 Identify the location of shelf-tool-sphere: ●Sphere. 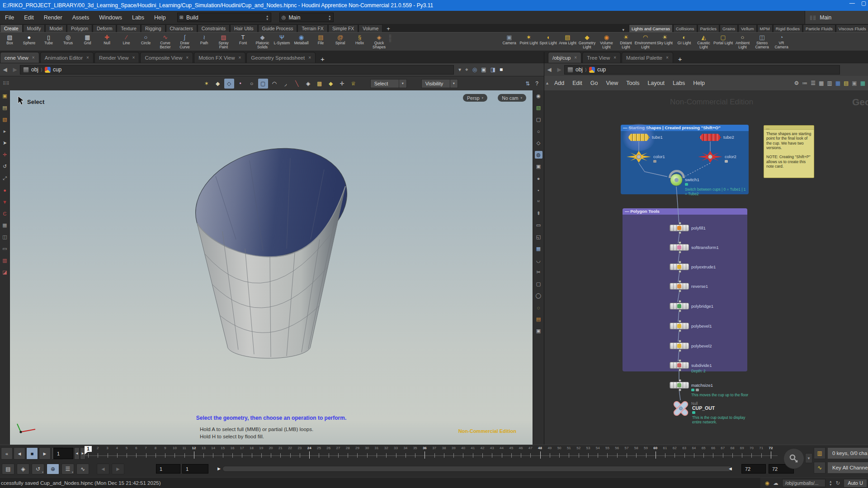
(29, 42).